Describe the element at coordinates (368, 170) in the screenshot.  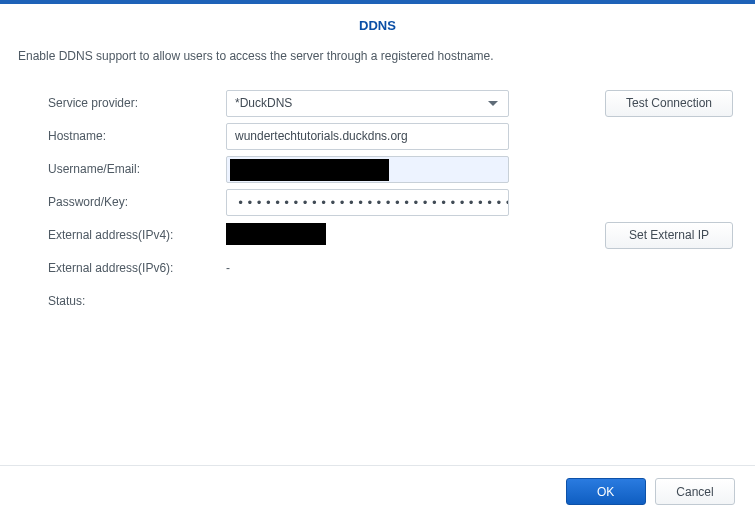
I see `username-input` at that location.